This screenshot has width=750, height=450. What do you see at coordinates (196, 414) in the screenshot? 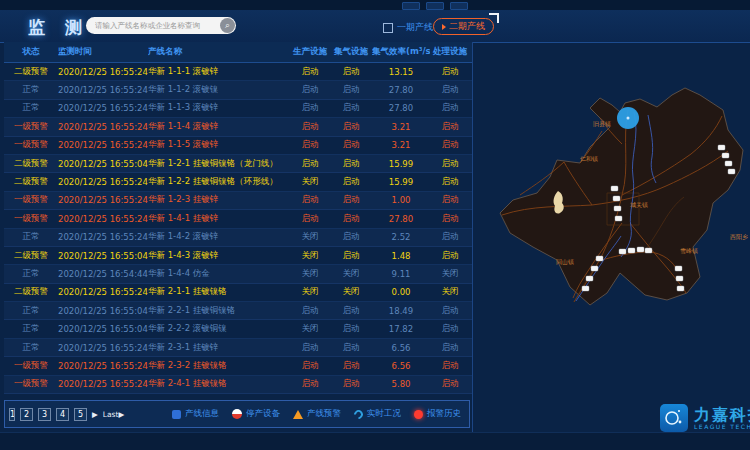
I see `legend-item-info-square: 产线信息` at bounding box center [196, 414].